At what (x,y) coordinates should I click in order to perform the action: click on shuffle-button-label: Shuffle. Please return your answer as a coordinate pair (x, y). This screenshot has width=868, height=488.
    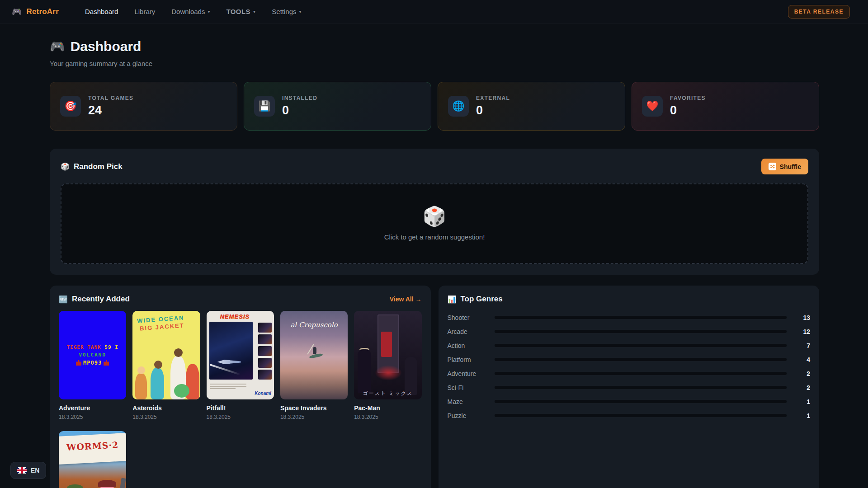
    Looking at the image, I should click on (790, 167).